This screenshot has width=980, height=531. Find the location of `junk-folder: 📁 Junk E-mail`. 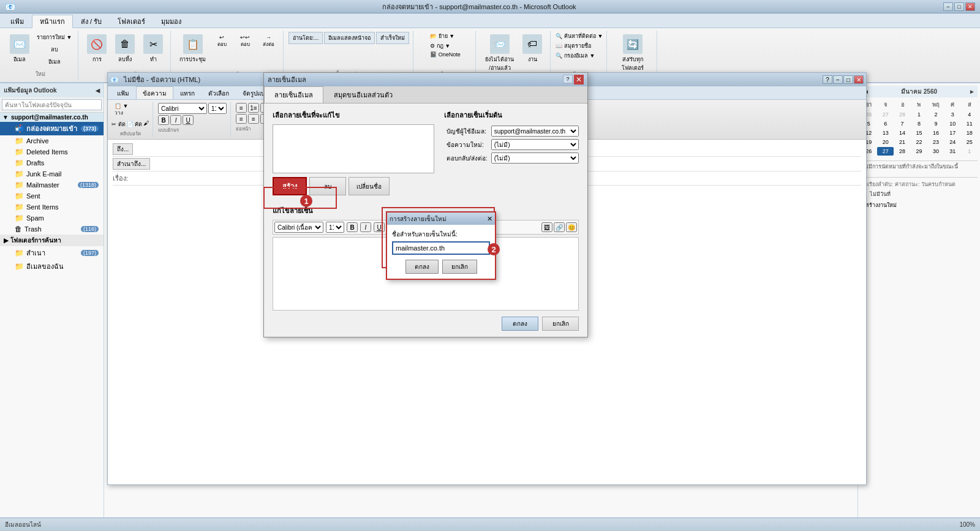

junk-folder: 📁 Junk E-mail is located at coordinates (51, 174).